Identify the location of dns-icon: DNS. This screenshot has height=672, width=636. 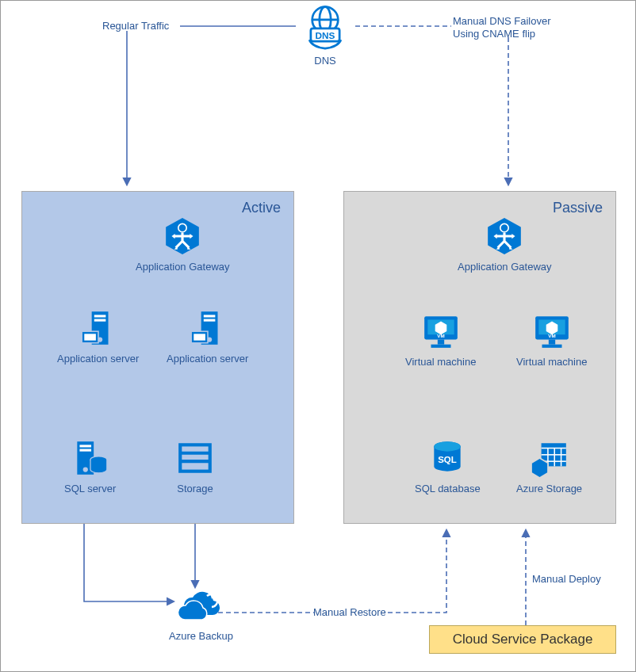
(325, 27).